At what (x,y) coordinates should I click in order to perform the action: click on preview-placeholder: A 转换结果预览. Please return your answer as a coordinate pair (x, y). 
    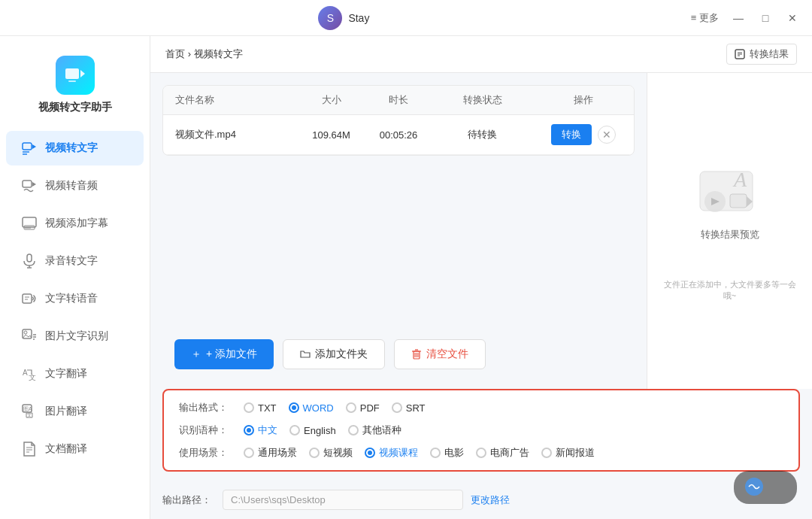
    Looking at the image, I should click on (730, 201).